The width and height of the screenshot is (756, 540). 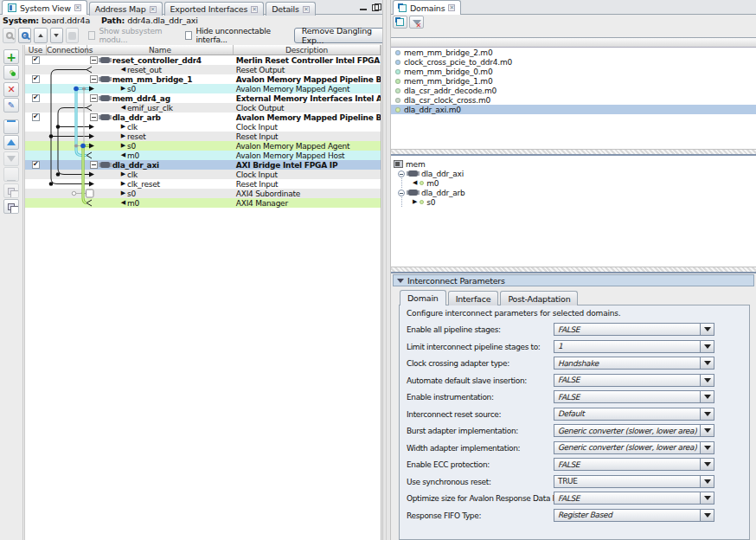 I want to click on column-header-name: Name, so click(x=161, y=50).